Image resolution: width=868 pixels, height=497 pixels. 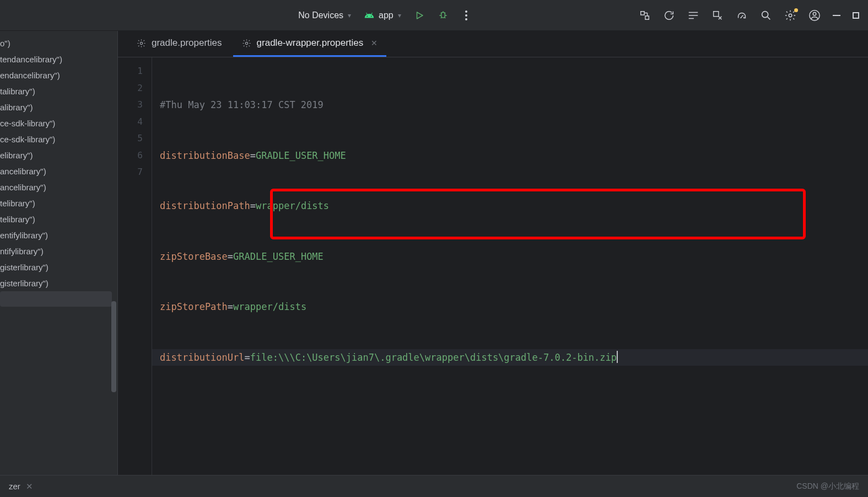 What do you see at coordinates (433, 357) in the screenshot?
I see `code-value: file:\\\C:\Users\jian7\.gradle\wrapper\d…` at bounding box center [433, 357].